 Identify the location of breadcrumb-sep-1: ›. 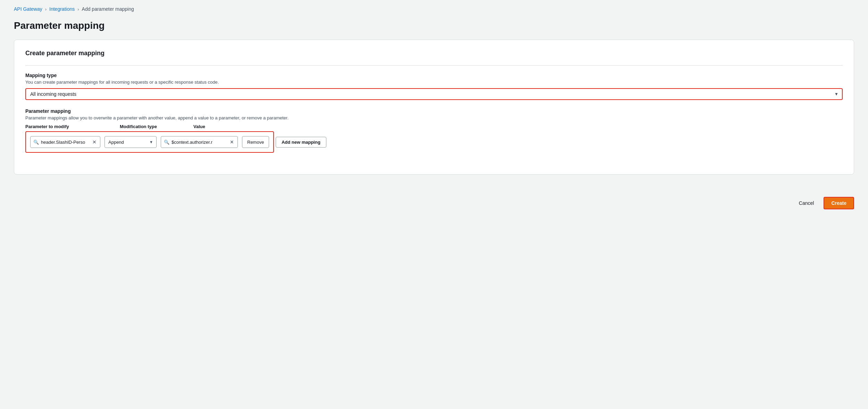
(46, 9).